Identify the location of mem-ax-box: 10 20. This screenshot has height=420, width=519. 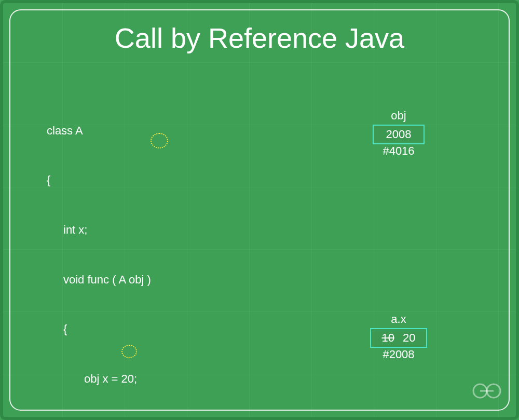
(399, 338).